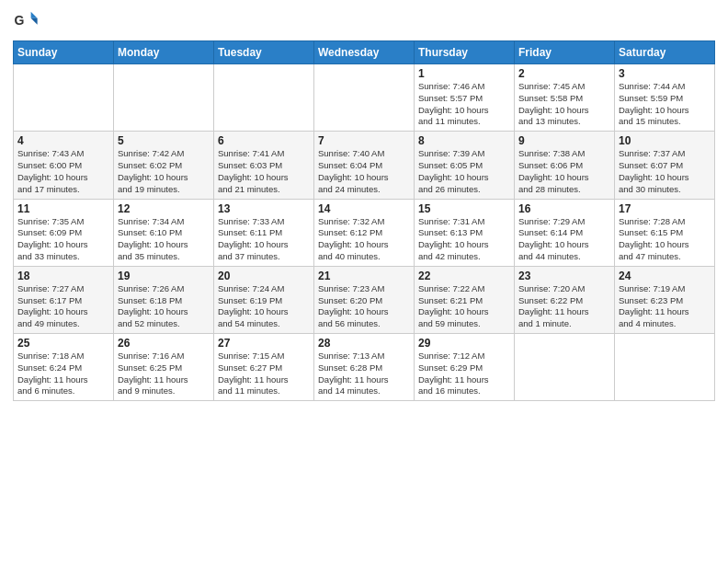 The width and height of the screenshot is (728, 563). What do you see at coordinates (364, 53) in the screenshot?
I see `calendar-header-wednesday: Wednesday` at bounding box center [364, 53].